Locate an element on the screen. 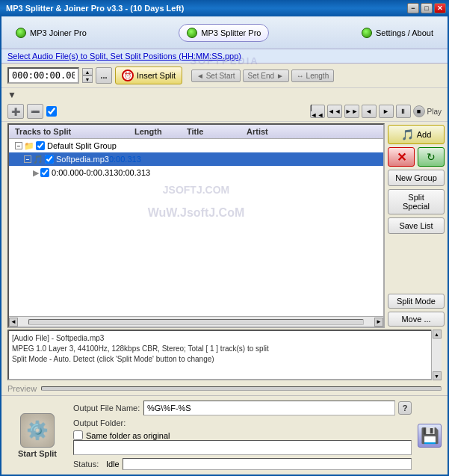 Image resolution: width=449 pixels, height=476 pixels. segment-name: 0:00.000-0:00.313 is located at coordinates (85, 173).